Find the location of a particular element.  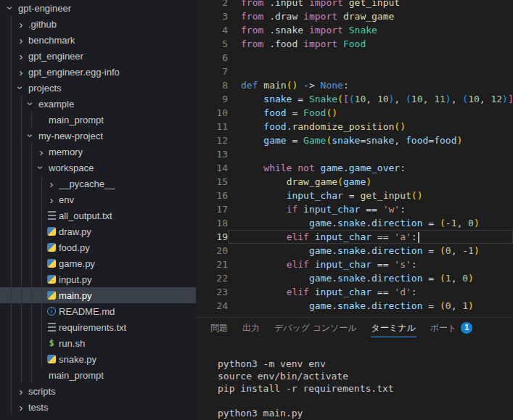

tree-item-gpt-engineer: ›gpt-engineer is located at coordinates (98, 8).